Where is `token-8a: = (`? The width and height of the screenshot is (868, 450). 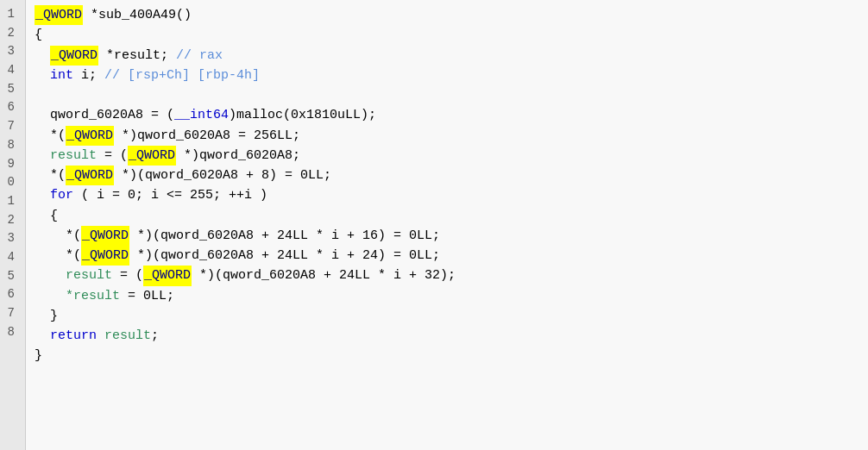
token-8a: = ( is located at coordinates (112, 155).